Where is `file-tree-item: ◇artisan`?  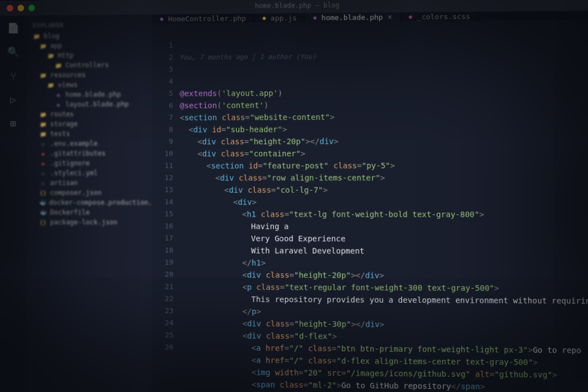 file-tree-item: ◇artisan is located at coordinates (89, 183).